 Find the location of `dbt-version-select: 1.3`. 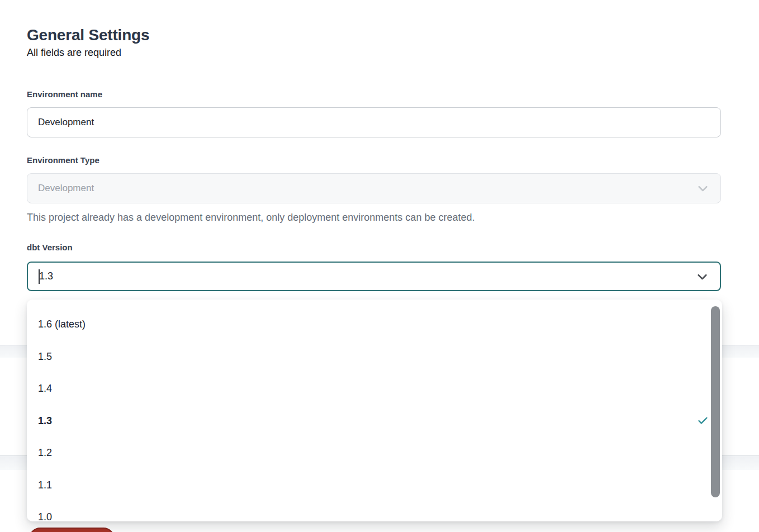

dbt-version-select: 1.3 is located at coordinates (374, 276).